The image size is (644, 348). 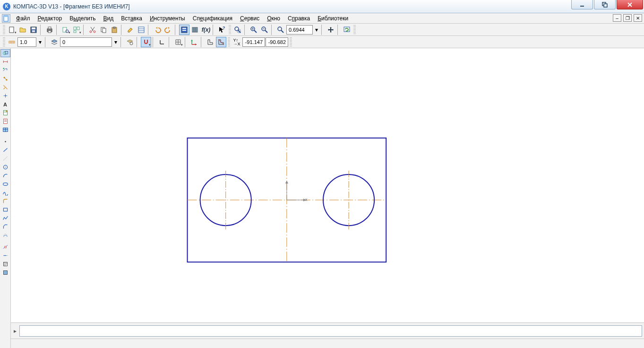 I want to click on menu-libs: Библиотеки, so click(x=333, y=18).